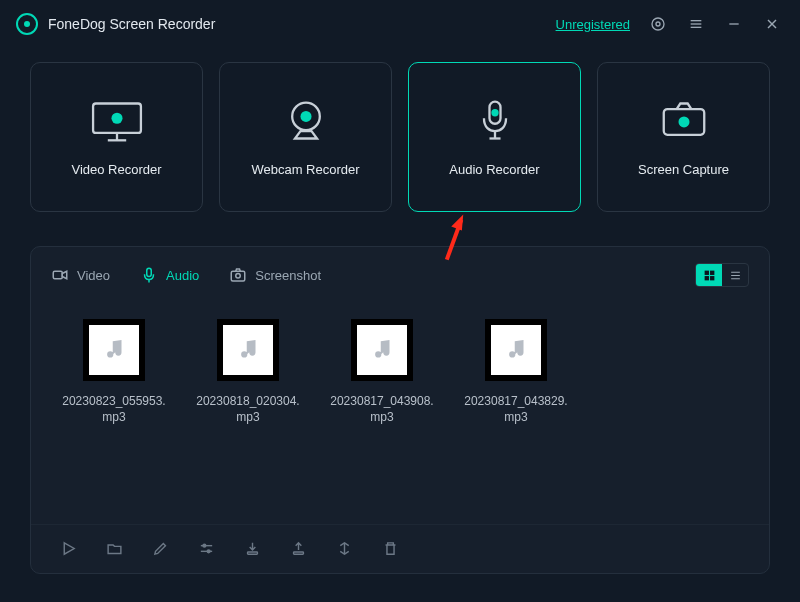  I want to click on close-button, so click(772, 24).